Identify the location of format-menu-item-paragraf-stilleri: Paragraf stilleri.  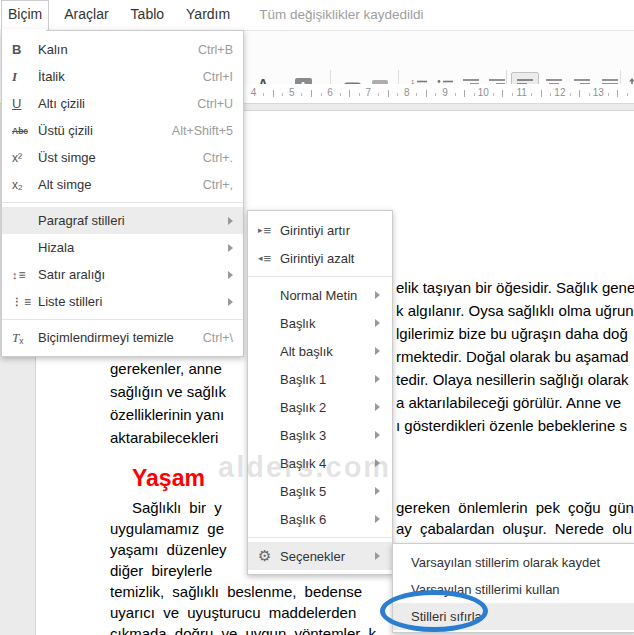
(122, 220).